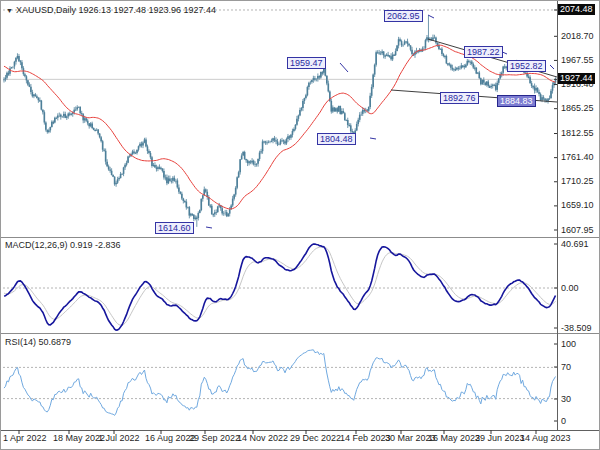  Describe the element at coordinates (566, 368) in the screenshot. I see `rsi-axis-label: 70` at that location.